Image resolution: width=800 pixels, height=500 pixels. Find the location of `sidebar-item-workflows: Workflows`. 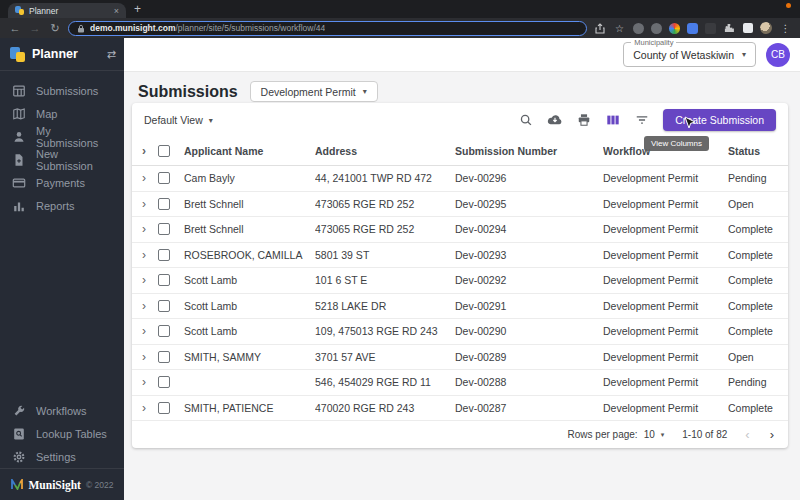

sidebar-item-workflows: Workflows is located at coordinates (62, 410).